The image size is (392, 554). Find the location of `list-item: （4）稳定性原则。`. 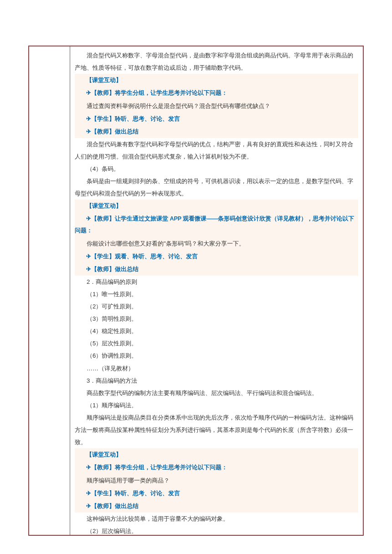

list-item: （4）稳定性原则。 is located at coordinates (217, 331).